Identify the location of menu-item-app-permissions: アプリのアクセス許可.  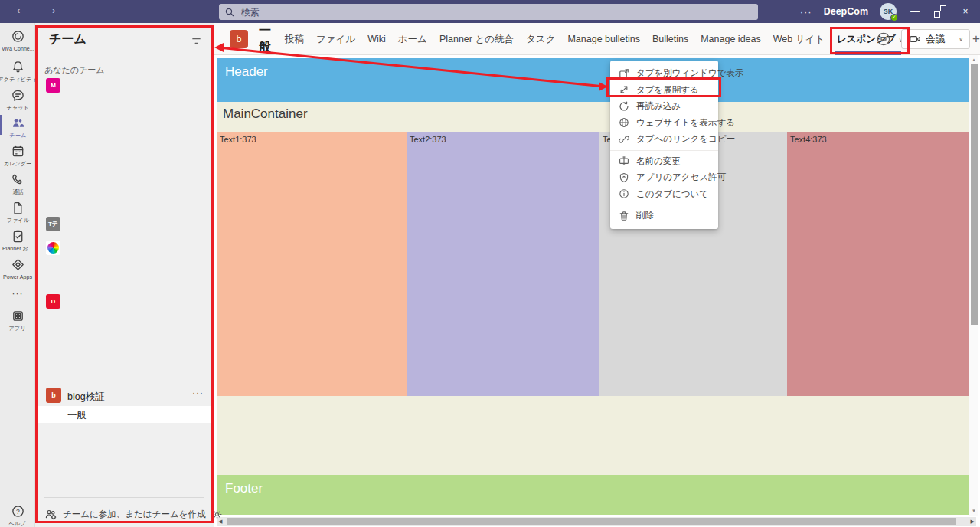
(665, 178).